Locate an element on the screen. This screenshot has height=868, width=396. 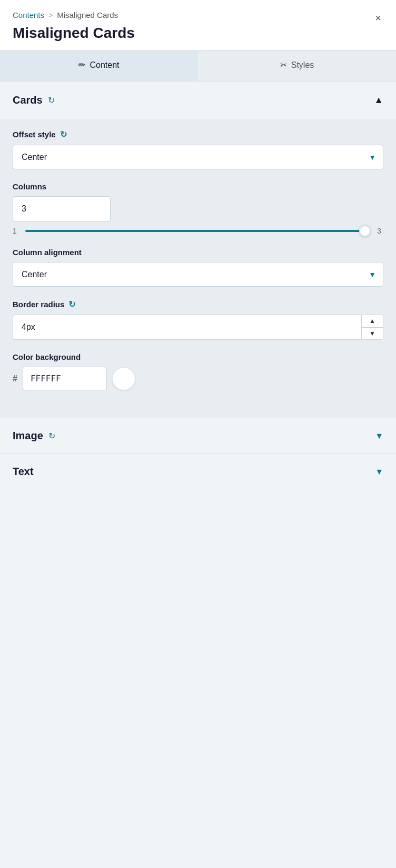
columns-label: Columns is located at coordinates (198, 186).